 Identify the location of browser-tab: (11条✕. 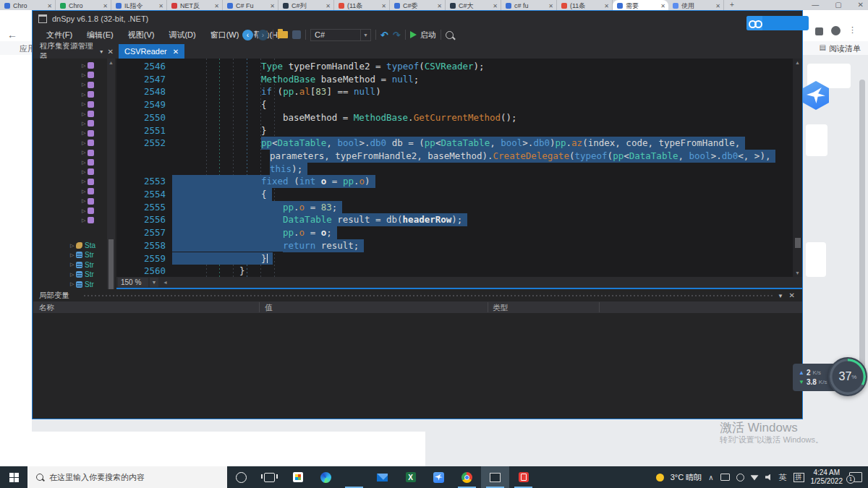
(584, 5).